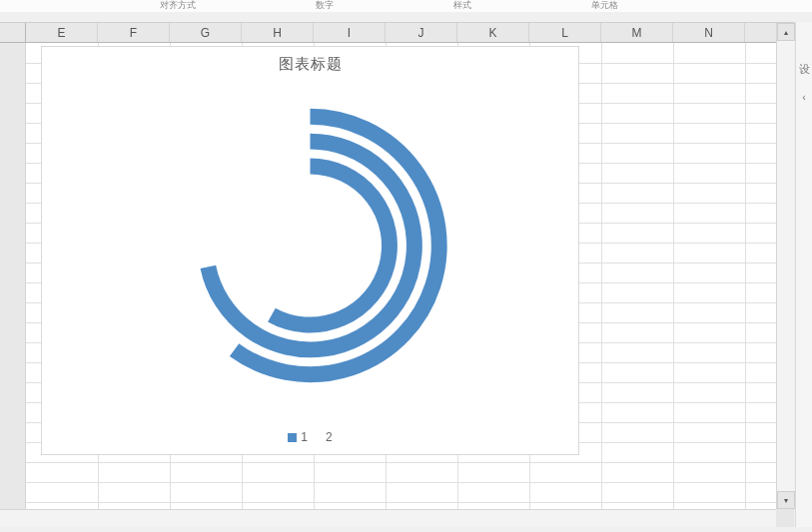 The height and width of the screenshot is (532, 812). I want to click on ribbon-label: 样式, so click(462, 5).